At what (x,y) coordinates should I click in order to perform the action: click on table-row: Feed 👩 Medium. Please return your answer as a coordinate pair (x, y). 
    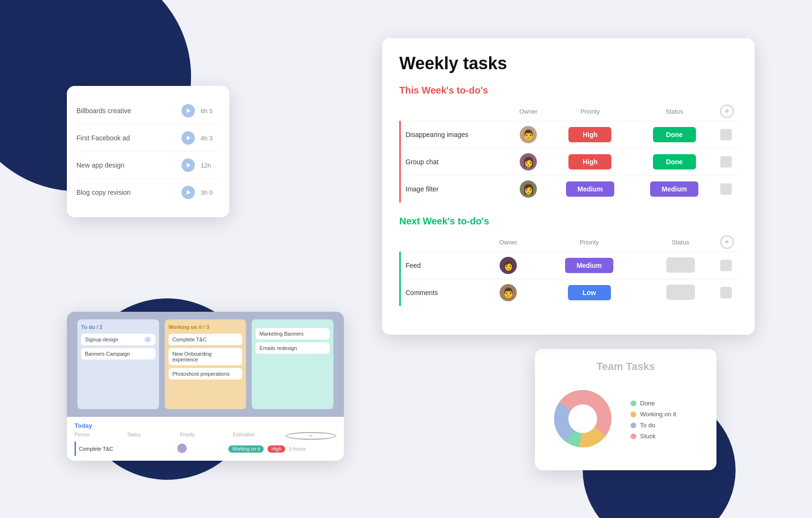
    Looking at the image, I should click on (569, 265).